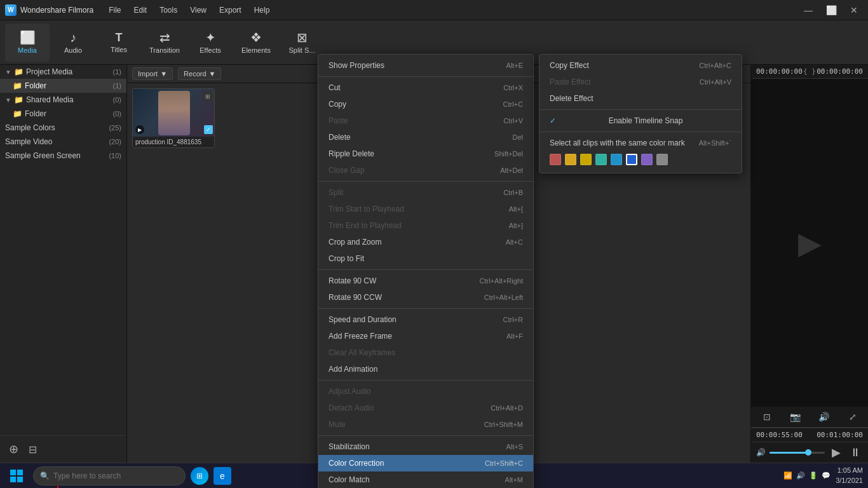 This screenshot has height=488, width=868. Describe the element at coordinates (426, 281) in the screenshot. I see `menu-rotate-cw: Rotate 90 CW Ctrl+Alt+Right` at that location.